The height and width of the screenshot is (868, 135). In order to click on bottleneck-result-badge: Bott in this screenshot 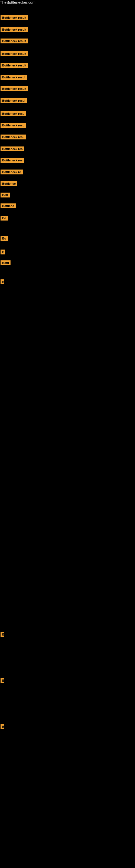, I will do `click(5, 195)`.